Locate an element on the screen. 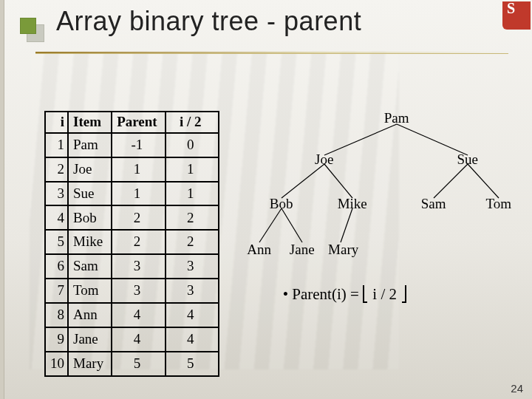  table-row: 6Sam33 is located at coordinates (132, 266).